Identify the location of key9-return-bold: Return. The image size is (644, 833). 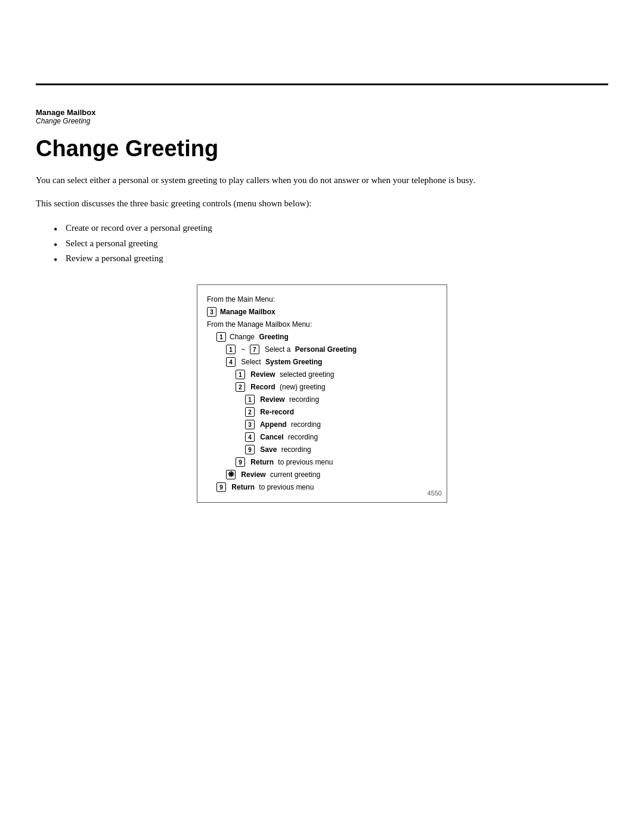
(243, 488).